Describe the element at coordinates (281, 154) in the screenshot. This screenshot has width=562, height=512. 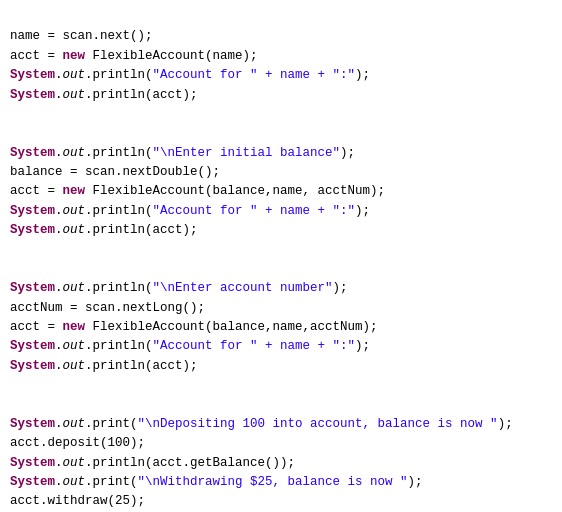
I see `code-line-7: System.out.println("\nEnter initial bala…` at that location.